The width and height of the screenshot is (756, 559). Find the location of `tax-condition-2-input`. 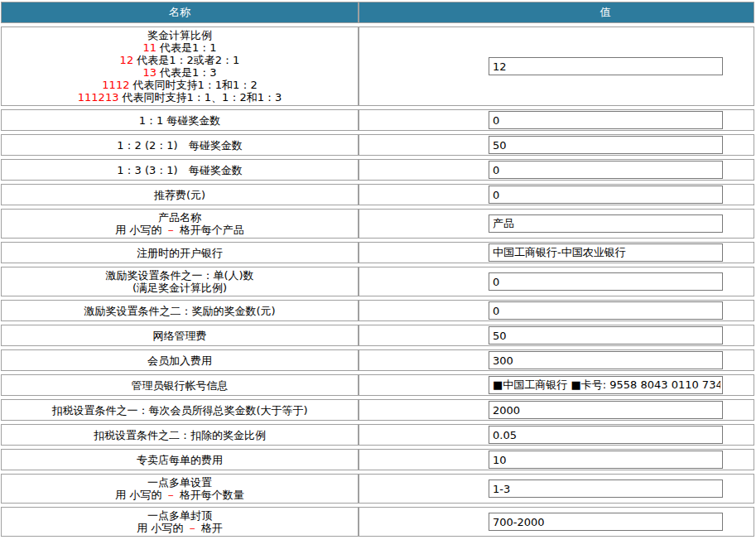

tax-condition-2-input is located at coordinates (606, 435).